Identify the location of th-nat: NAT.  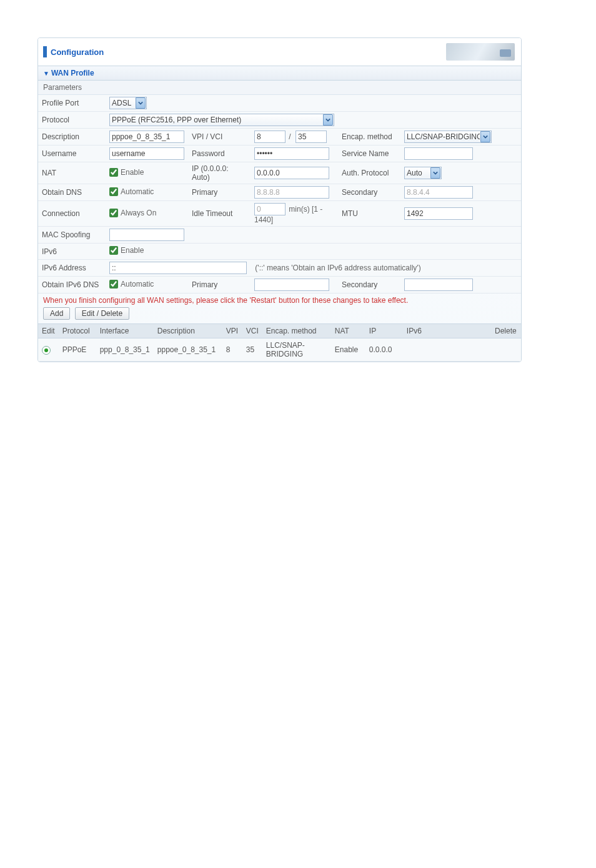
(349, 331).